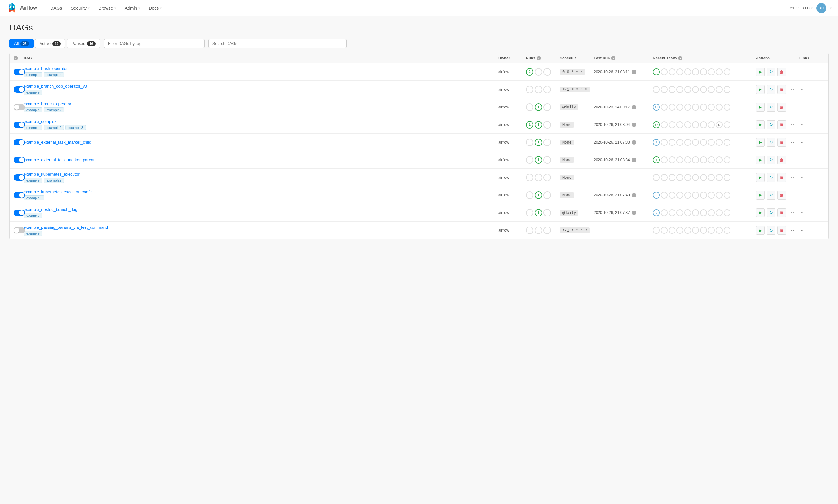  Describe the element at coordinates (19, 177) in the screenshot. I see `dag-toggle-example_kubernetes_executor` at that location.